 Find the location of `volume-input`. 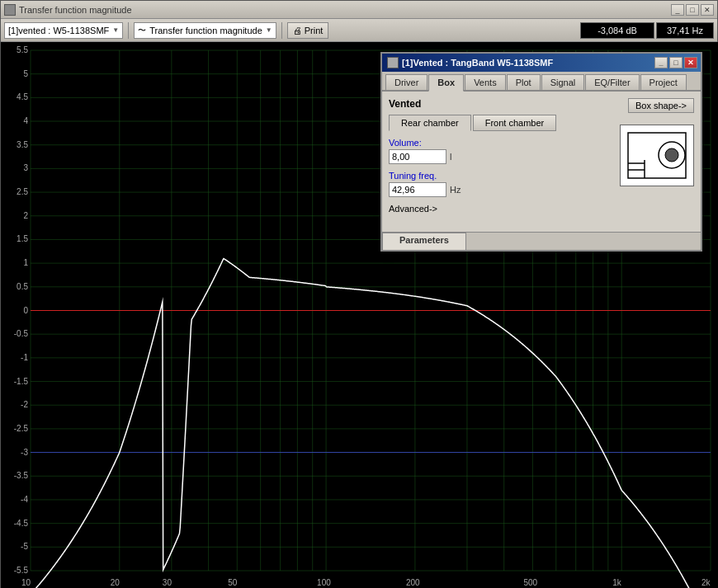

volume-input is located at coordinates (418, 157).